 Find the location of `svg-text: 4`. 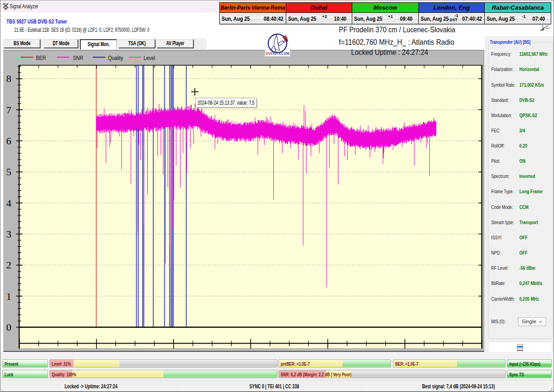

svg-text: 4 is located at coordinates (9, 203).